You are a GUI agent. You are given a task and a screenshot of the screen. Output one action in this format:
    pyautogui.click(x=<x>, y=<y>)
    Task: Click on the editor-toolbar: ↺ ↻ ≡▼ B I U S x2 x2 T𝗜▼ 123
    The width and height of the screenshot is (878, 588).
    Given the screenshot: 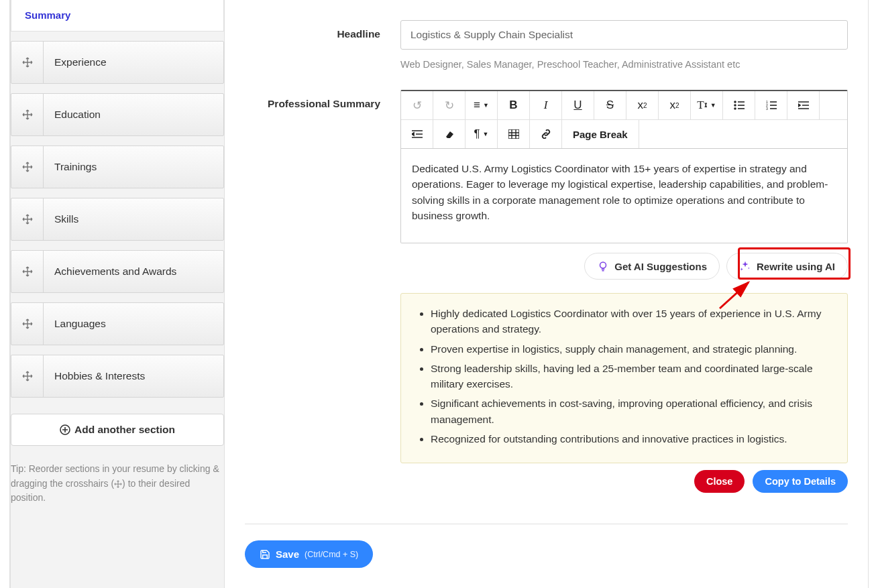 What is the action you would take?
    pyautogui.click(x=624, y=120)
    